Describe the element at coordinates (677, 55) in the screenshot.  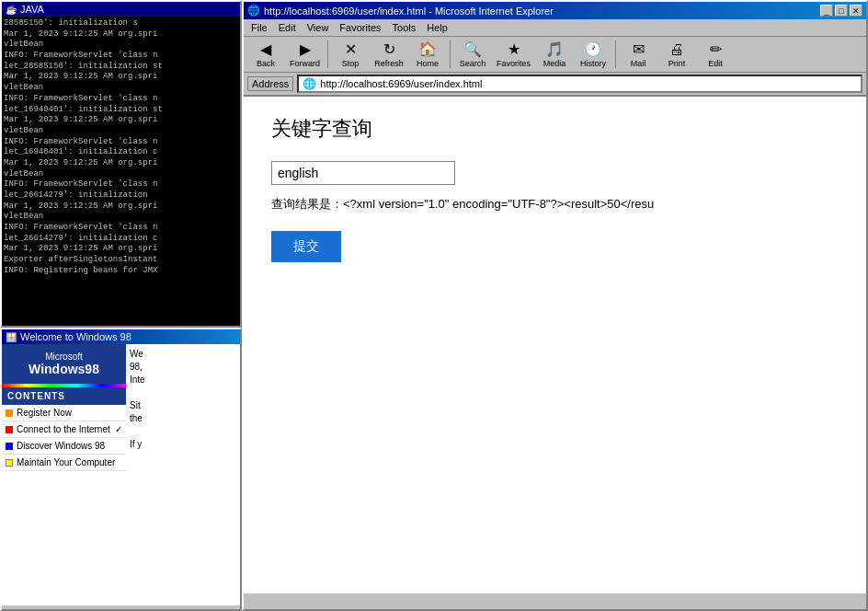
I see `print-button: 🖨 Print` at that location.